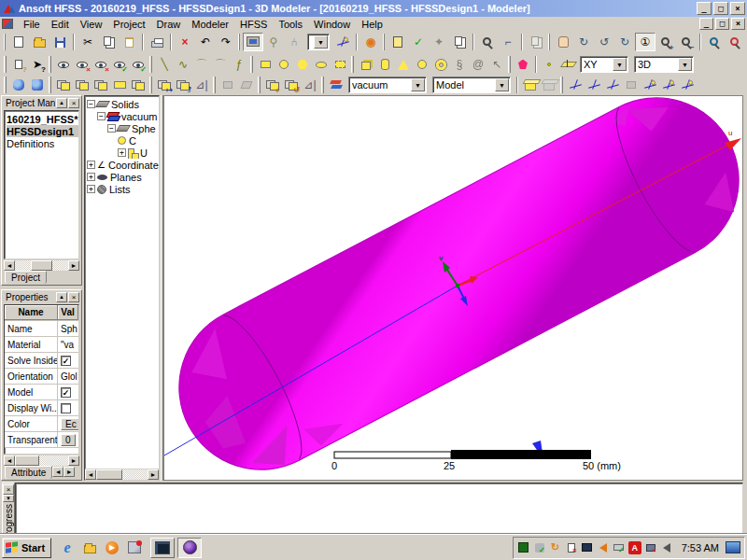 This screenshot has height=560, width=747. What do you see at coordinates (63, 64) in the screenshot?
I see `view-visibility-icon` at bounding box center [63, 64].